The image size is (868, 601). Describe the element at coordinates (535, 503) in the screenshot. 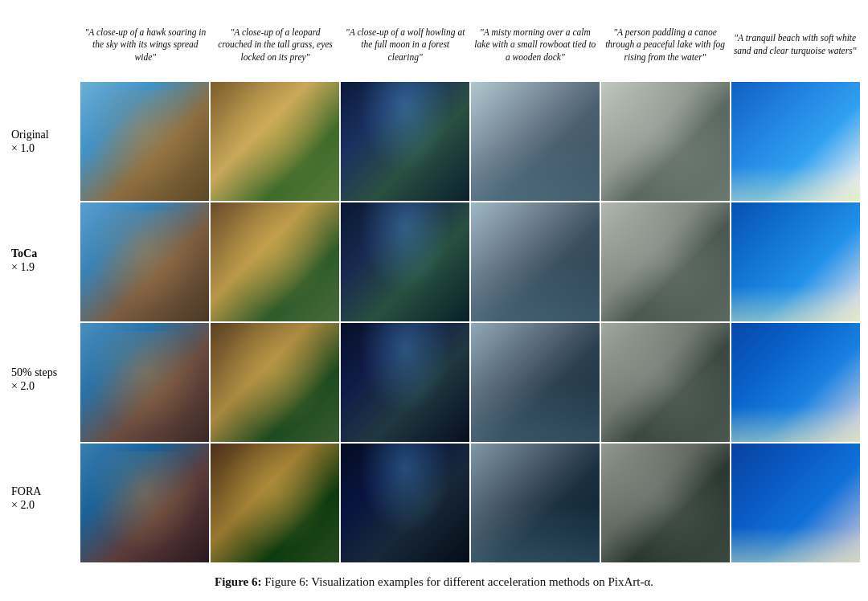

I see `image-fora-lake` at that location.